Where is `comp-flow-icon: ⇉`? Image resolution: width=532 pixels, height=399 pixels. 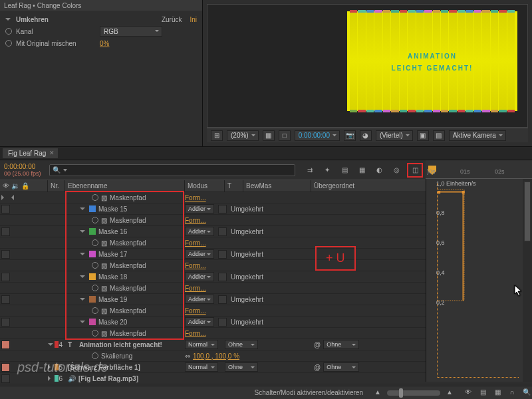
comp-flow-icon: ⇉ is located at coordinates (310, 170).